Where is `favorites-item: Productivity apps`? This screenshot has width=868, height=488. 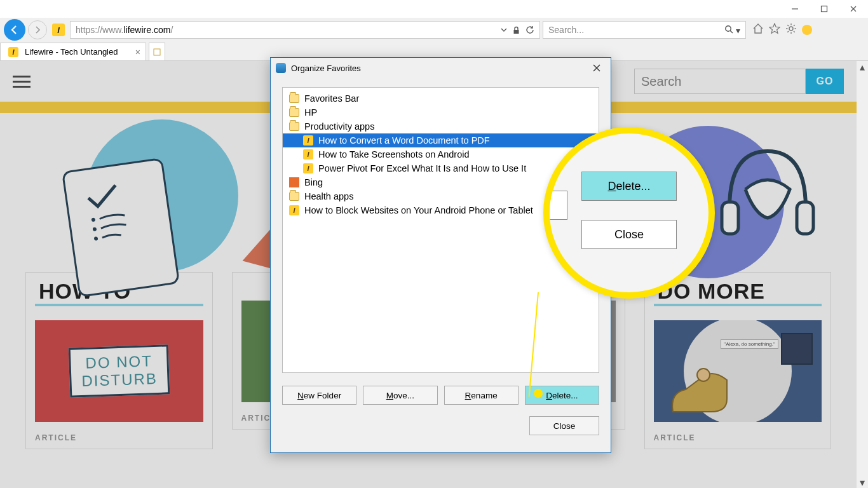 favorites-item: Productivity apps is located at coordinates (441, 126).